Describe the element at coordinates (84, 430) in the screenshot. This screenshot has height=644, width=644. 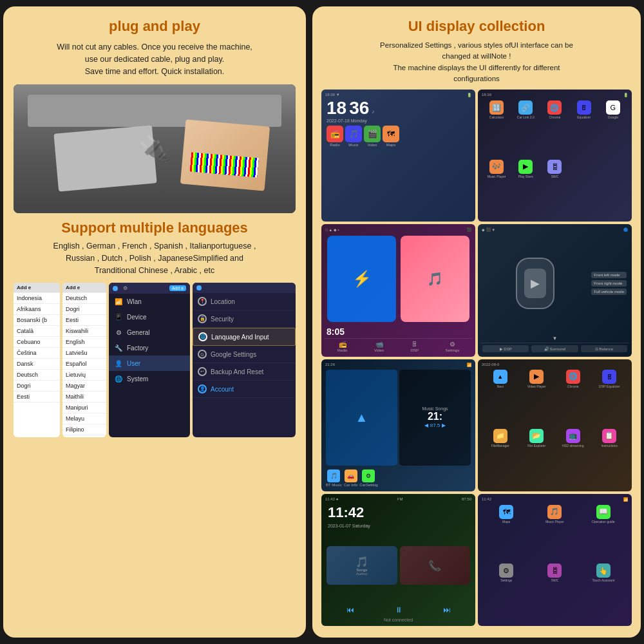
I see `lang-list-item: Filipino` at that location.